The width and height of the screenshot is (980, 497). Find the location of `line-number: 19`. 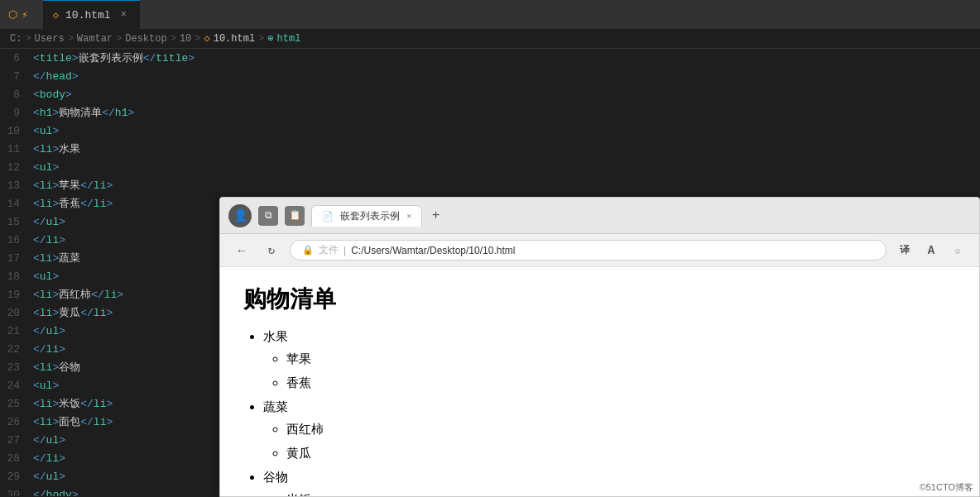

line-number: 19 is located at coordinates (17, 294).